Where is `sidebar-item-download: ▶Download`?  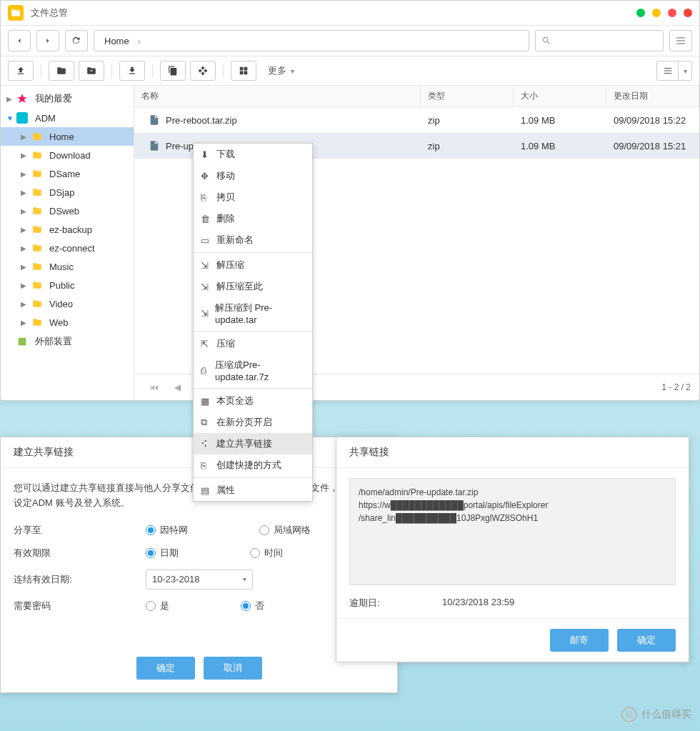
sidebar-item-download: ▶Download is located at coordinates (67, 155).